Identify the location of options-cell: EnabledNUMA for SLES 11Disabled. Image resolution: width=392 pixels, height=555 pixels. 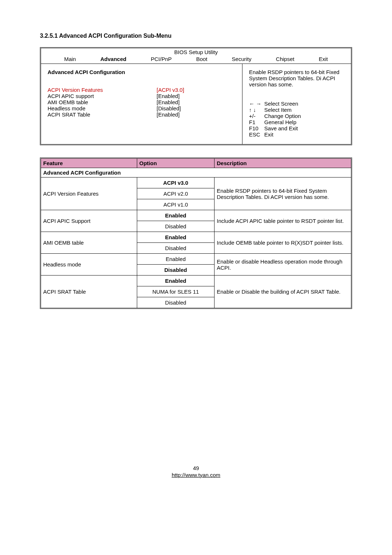
(176, 292).